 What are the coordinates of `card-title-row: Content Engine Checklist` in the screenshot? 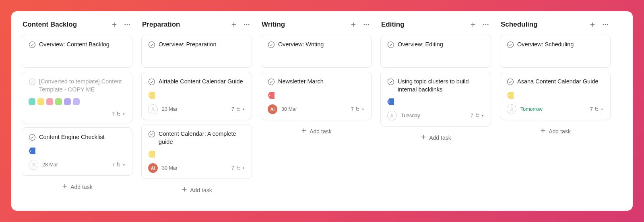 It's located at (77, 138).